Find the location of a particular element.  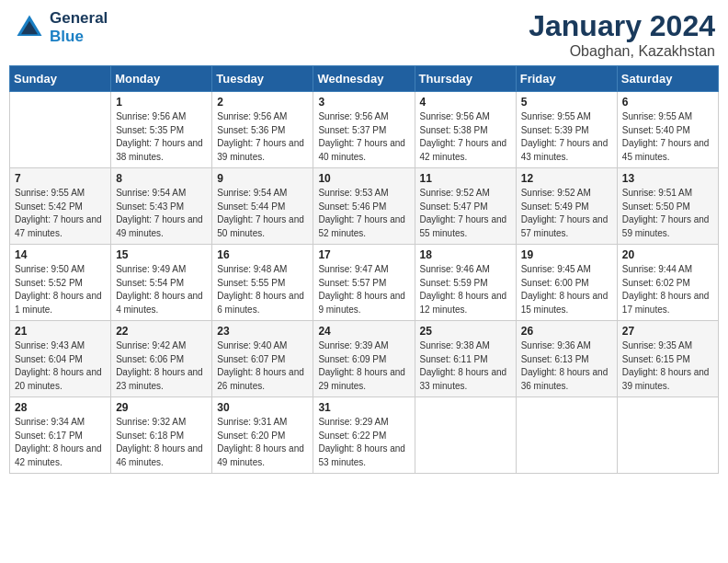

weekday-header-friday: Friday is located at coordinates (566, 79).